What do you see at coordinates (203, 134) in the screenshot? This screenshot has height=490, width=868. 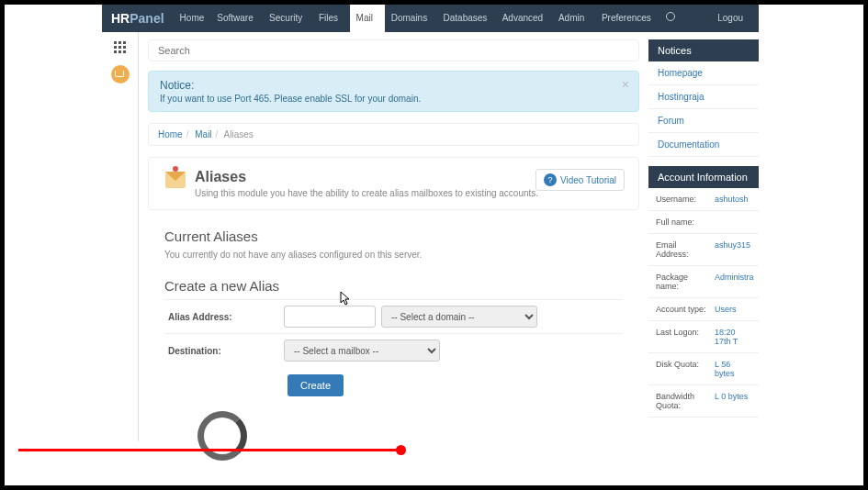 I see `crumb-mail: Mail` at bounding box center [203, 134].